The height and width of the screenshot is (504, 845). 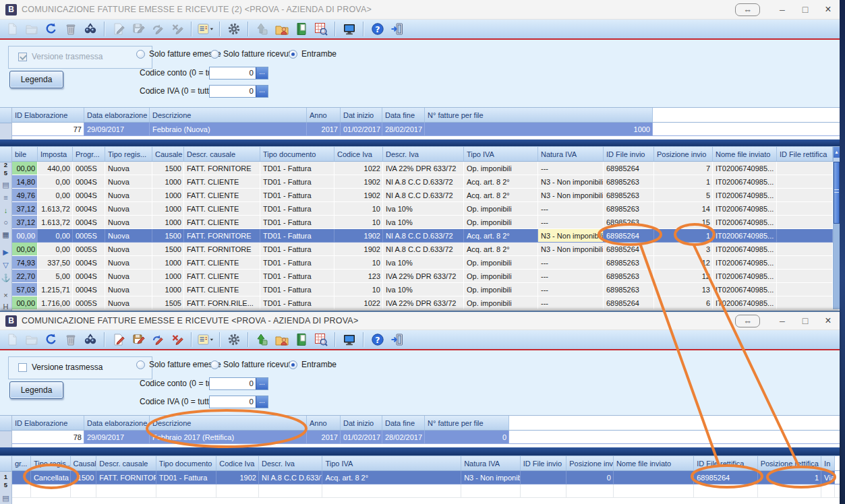 What do you see at coordinates (262, 92) in the screenshot?
I see `browse-button: ...` at bounding box center [262, 92].